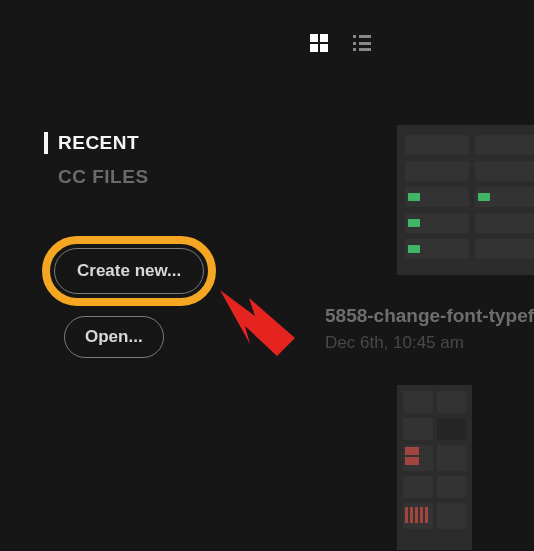 This screenshot has height=551, width=534. What do you see at coordinates (430, 316) in the screenshot?
I see `file-name-label: 5858-change-font-typefac` at bounding box center [430, 316].